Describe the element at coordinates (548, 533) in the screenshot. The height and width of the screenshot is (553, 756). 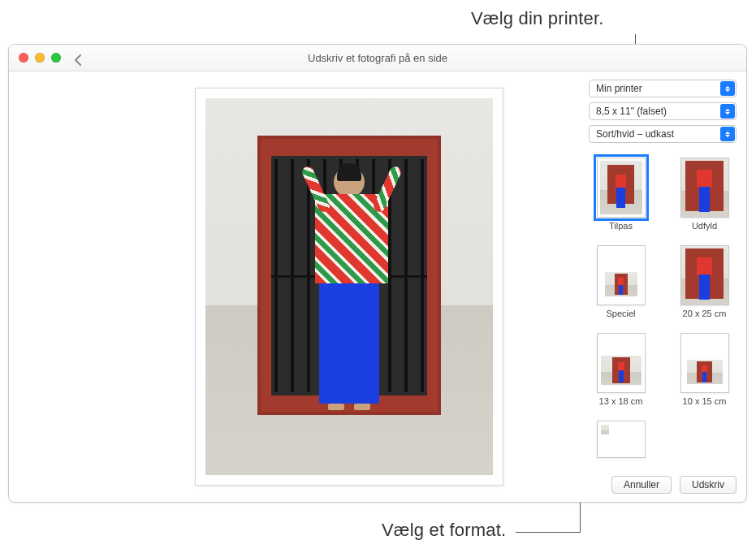
I see `callout-line` at that location.